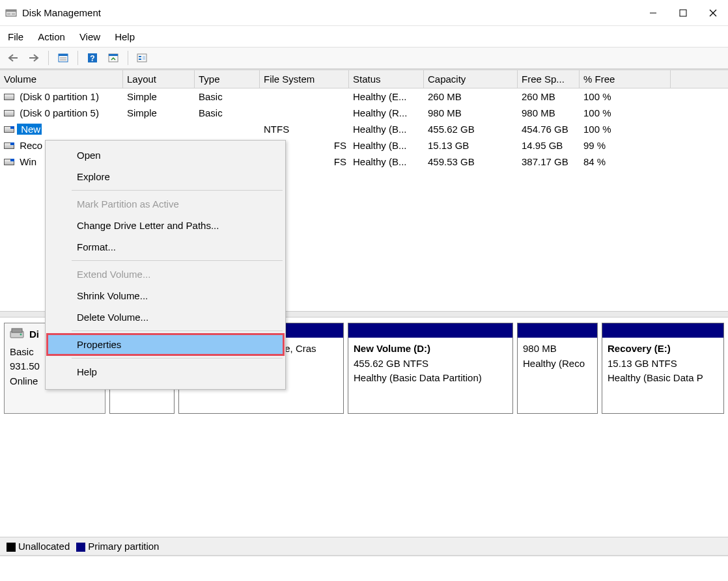  Describe the element at coordinates (159, 79) in the screenshot. I see `col-layout: Layout` at that location.